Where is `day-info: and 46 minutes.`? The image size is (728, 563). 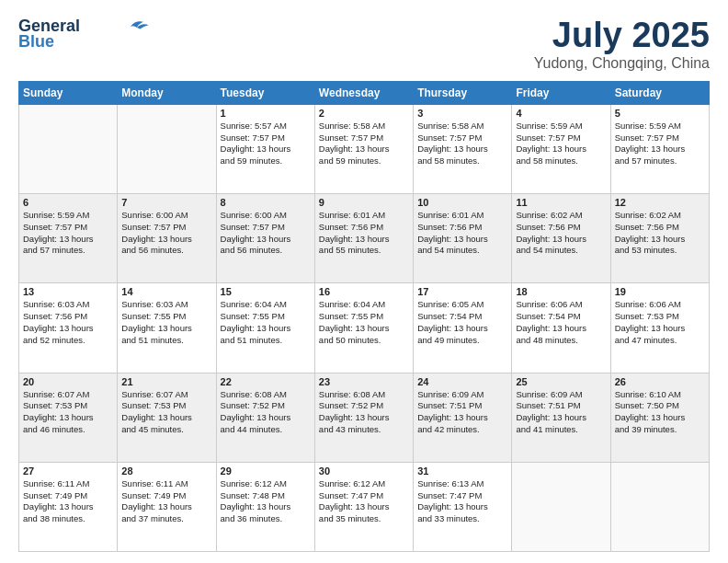 day-info: and 46 minutes. is located at coordinates (68, 431).